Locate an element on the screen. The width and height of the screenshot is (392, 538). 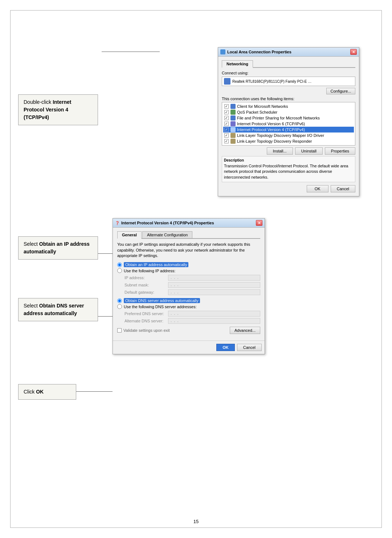
tab-alternate: Alternate Configuration is located at coordinates (168, 235).